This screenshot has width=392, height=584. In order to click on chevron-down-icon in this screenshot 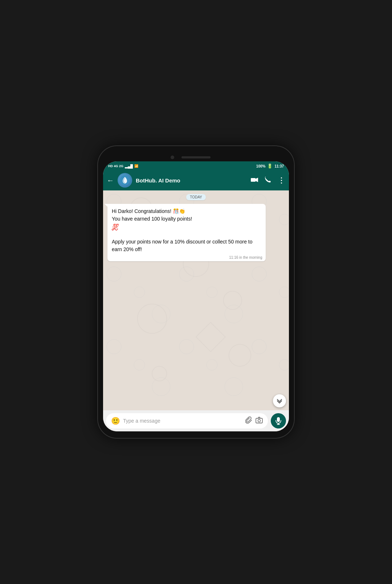, I will do `click(279, 401)`.